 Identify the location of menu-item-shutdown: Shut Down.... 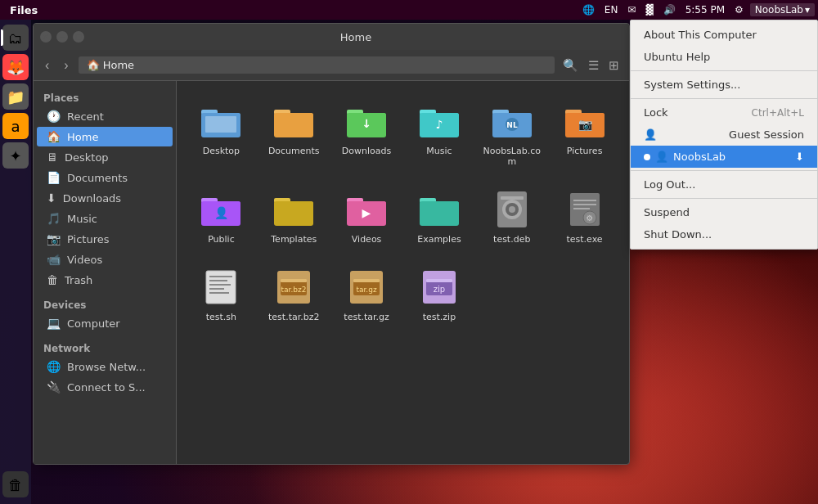
(724, 234).